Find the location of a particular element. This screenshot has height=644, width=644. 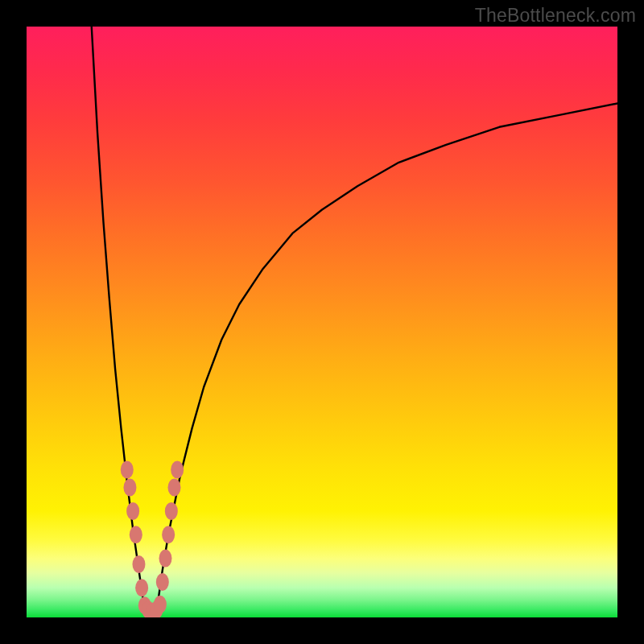

marker-group is located at coordinates (152, 539).